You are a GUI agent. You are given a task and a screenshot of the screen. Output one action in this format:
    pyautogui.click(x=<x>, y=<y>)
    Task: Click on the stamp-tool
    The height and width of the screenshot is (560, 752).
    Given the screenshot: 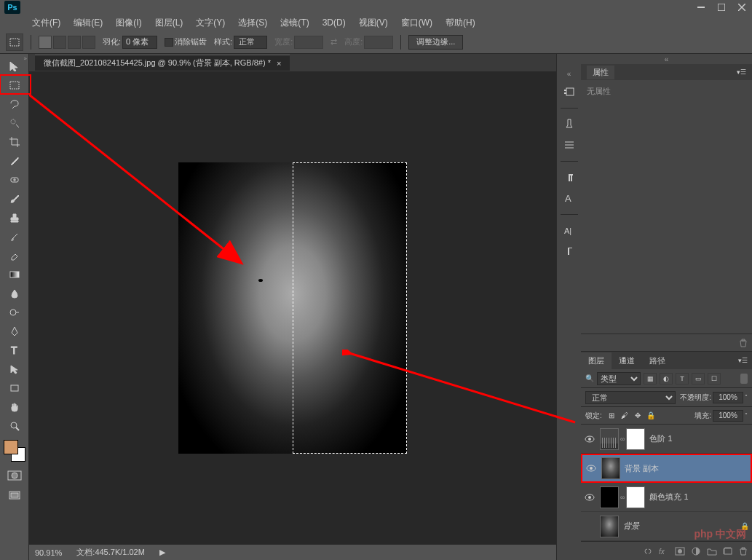 What is the action you would take?
    pyautogui.click(x=15, y=218)
    